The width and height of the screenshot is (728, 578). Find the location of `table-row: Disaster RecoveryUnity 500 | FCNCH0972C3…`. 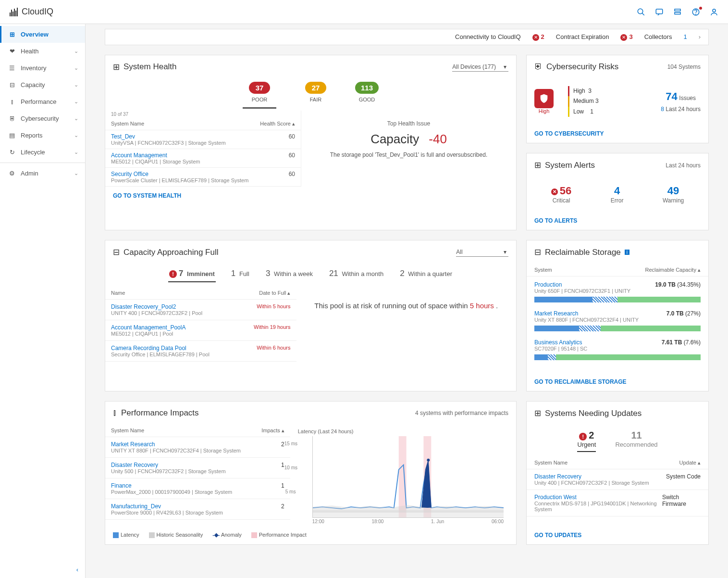

table-row: Disaster RecoveryUnity 500 | FCNCH0972C3… is located at coordinates (198, 468).